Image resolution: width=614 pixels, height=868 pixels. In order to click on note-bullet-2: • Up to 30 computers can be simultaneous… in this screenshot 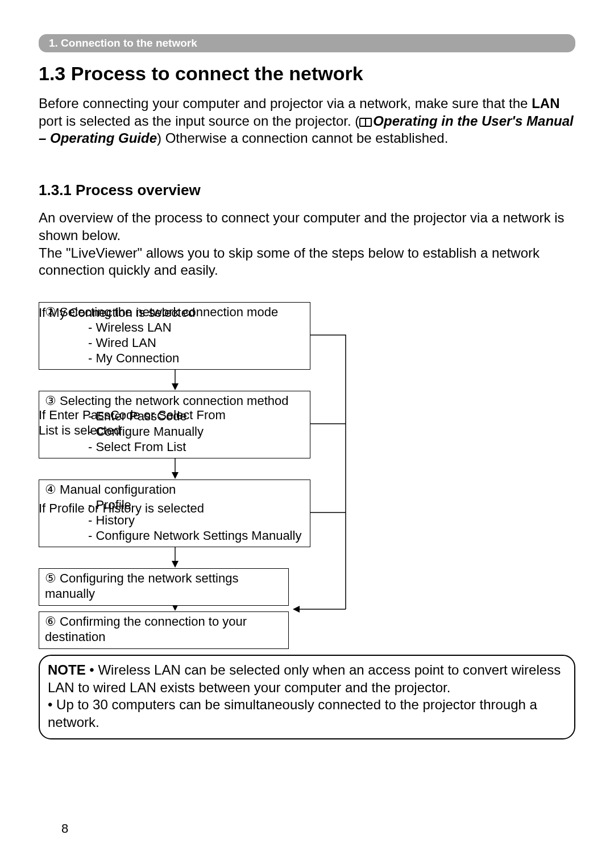, I will do `click(292, 713)`.